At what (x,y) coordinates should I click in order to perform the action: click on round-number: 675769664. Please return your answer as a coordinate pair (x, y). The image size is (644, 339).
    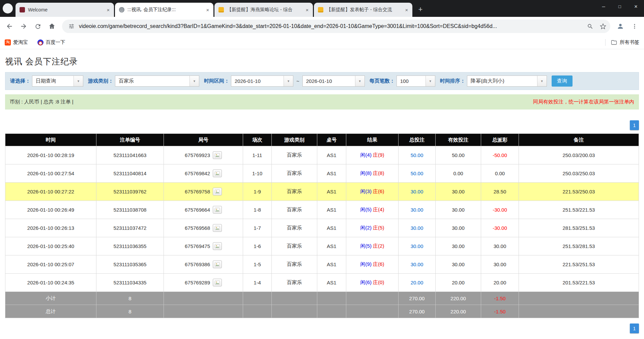
    Looking at the image, I should click on (198, 210).